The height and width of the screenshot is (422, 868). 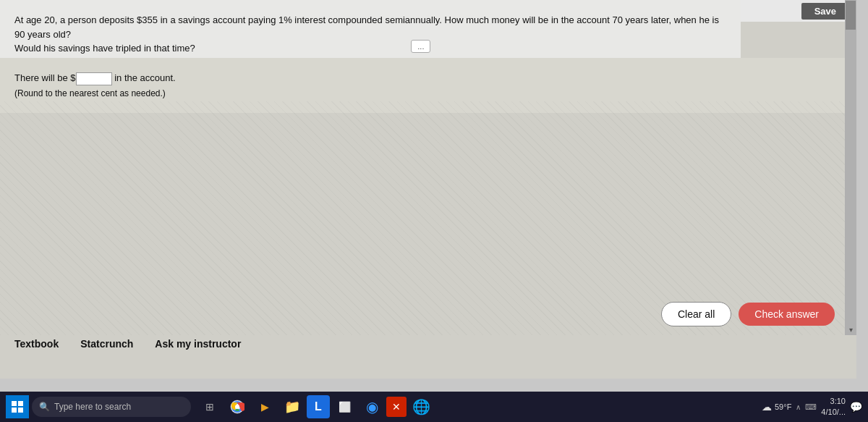 I want to click on answer-suffix: in the account., so click(x=144, y=78).